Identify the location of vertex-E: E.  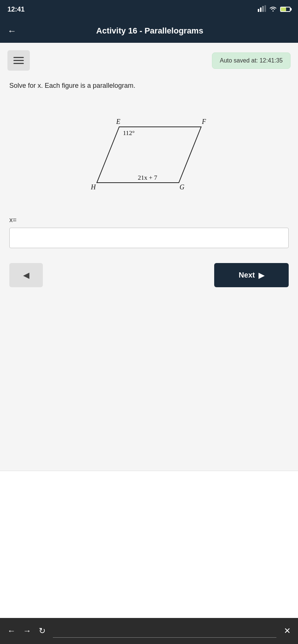
(118, 122).